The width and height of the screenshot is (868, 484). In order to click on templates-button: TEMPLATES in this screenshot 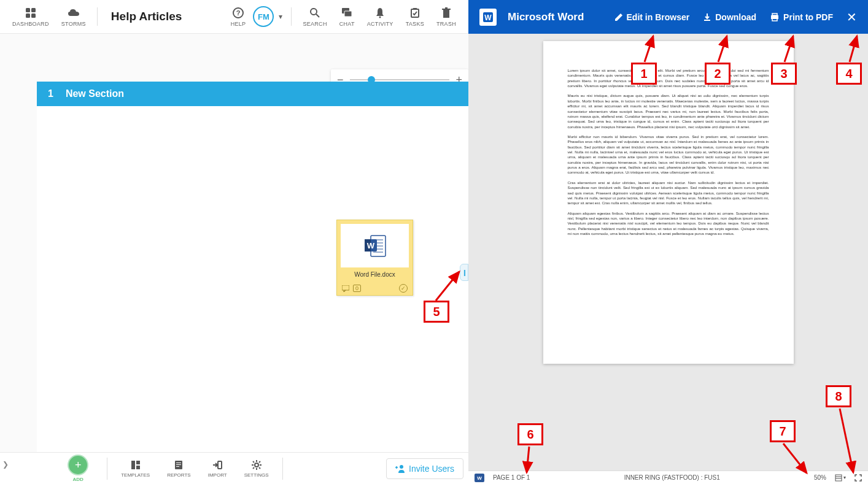, I will do `click(135, 469)`.